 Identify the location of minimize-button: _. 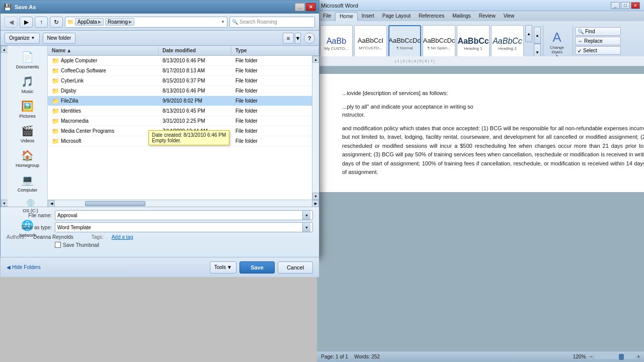
(615, 6).